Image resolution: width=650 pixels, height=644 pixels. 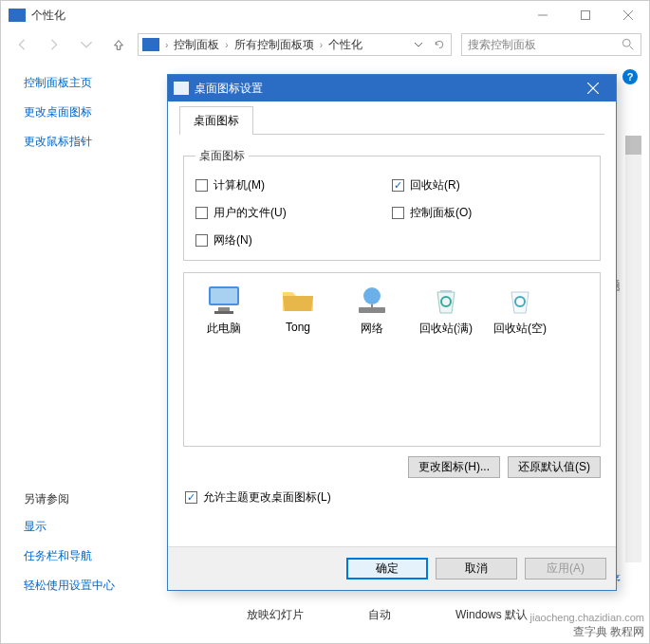 I want to click on recycle-full-icon, so click(x=446, y=300).